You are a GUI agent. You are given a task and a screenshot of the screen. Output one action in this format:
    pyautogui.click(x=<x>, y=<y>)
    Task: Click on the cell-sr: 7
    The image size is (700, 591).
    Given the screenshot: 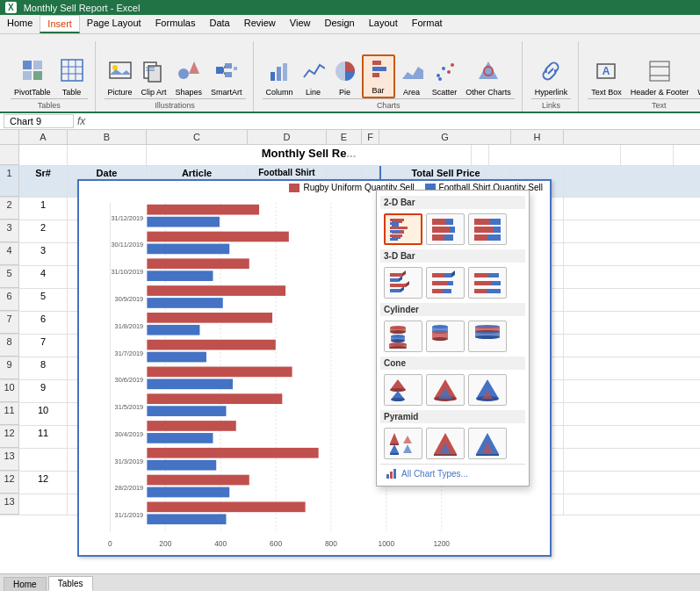 What is the action you would take?
    pyautogui.click(x=44, y=346)
    